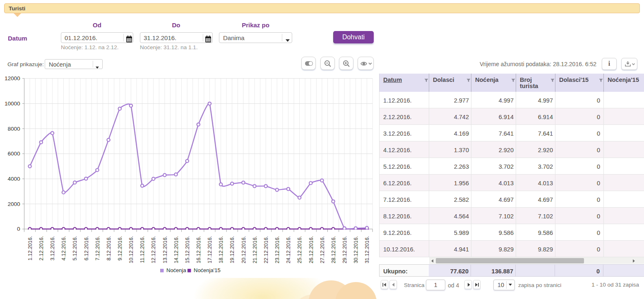 This screenshot has height=299, width=644. What do you see at coordinates (165, 250) in the screenshot?
I see `svg-text: 13.12.2016.` at bounding box center [165, 250].